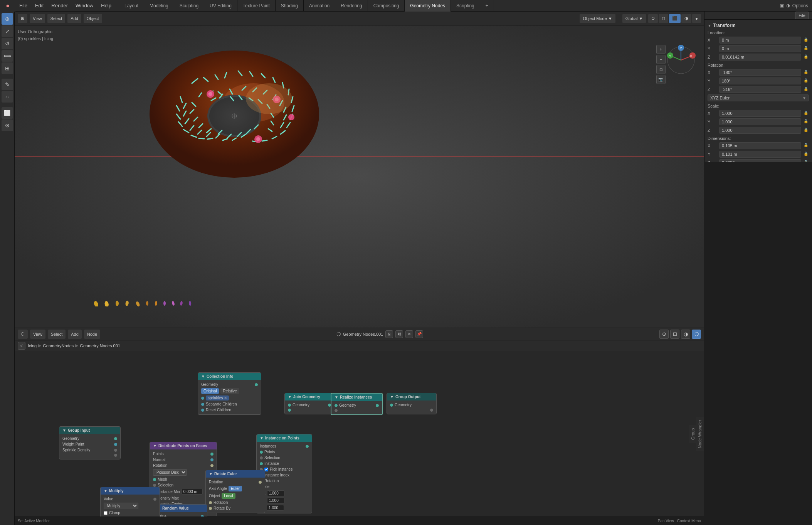  Describe the element at coordinates (336, 411) in the screenshot. I see `socket-realize-extra-in` at that location.